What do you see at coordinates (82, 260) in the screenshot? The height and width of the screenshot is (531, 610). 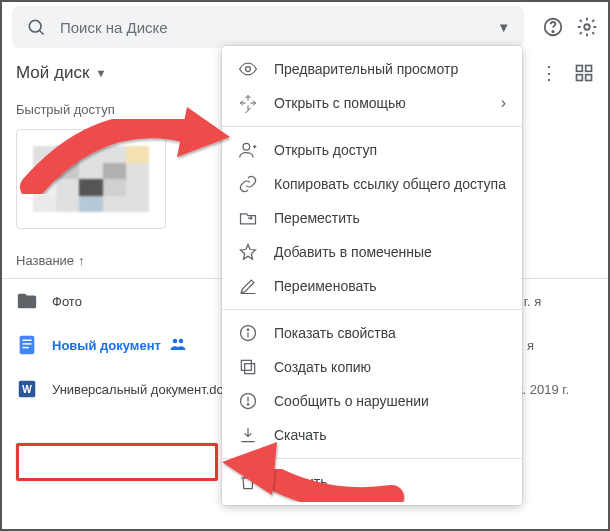 I see `sort-arrow-icon: ↑` at bounding box center [82, 260].